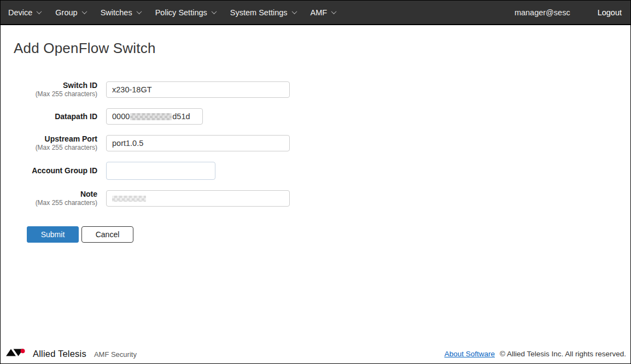 This screenshot has height=364, width=631. What do you see at coordinates (182, 13) in the screenshot?
I see `nav-item-label: Policy Settings` at bounding box center [182, 13].